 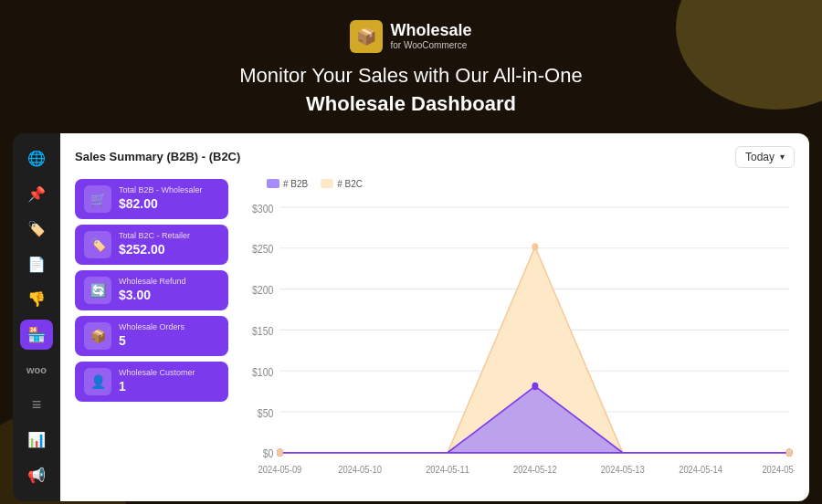 What do you see at coordinates (152, 336) in the screenshot?
I see `stat-card-orders: 📦 Wholesale Orders 5` at bounding box center [152, 336].